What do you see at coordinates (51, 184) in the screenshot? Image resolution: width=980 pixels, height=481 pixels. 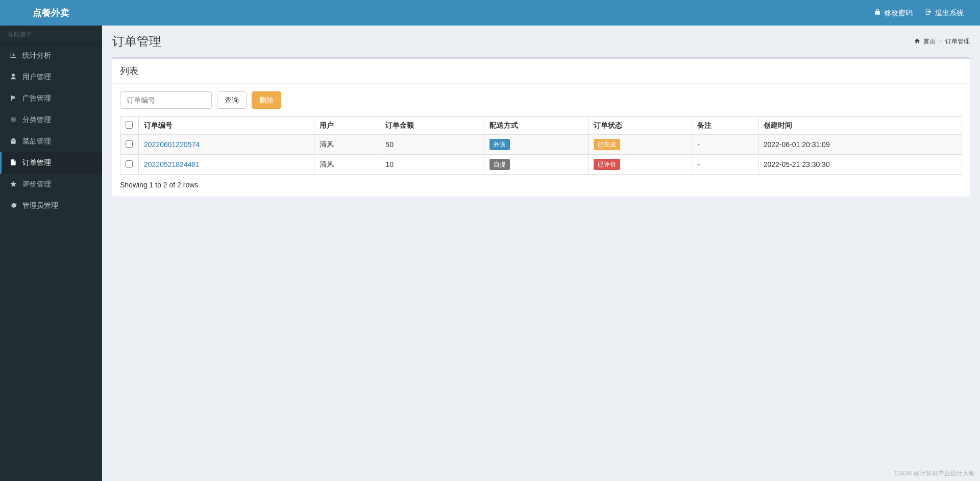 I see `sidebar-item-reviews: 评价管理` at bounding box center [51, 184].